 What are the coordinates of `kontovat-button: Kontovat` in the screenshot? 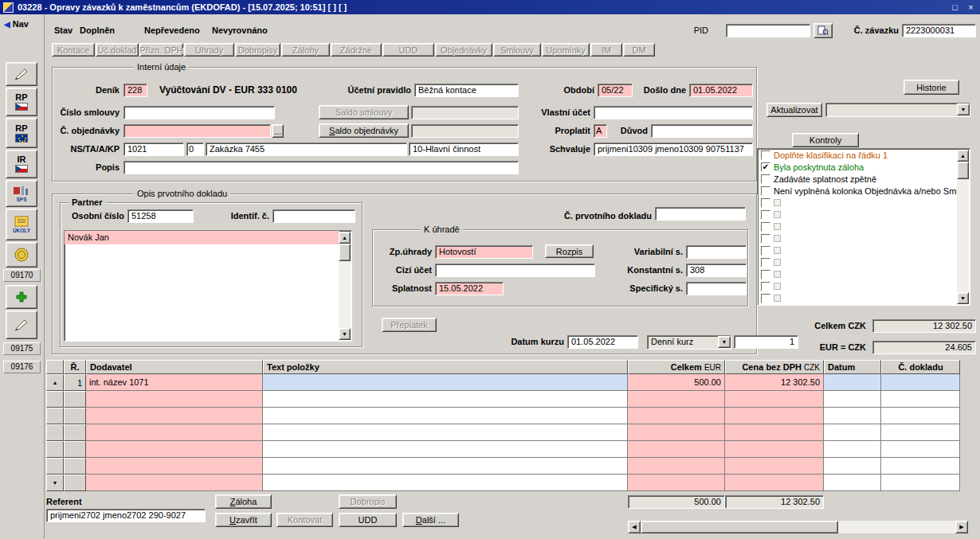 It's located at (304, 520).